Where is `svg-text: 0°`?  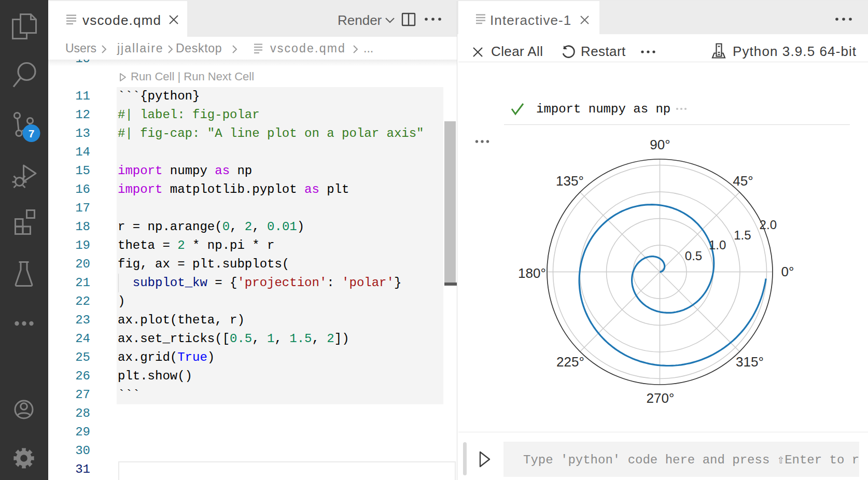 svg-text: 0° is located at coordinates (788, 272).